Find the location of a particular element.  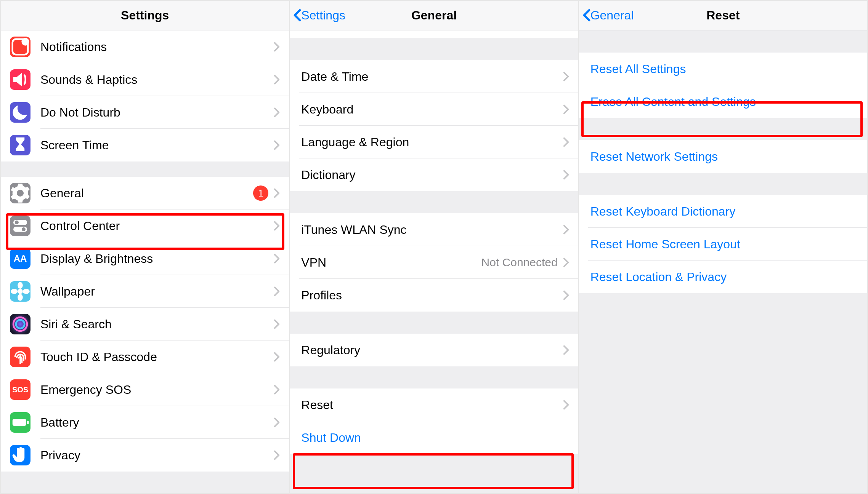

back-button-reset: General is located at coordinates (608, 15).